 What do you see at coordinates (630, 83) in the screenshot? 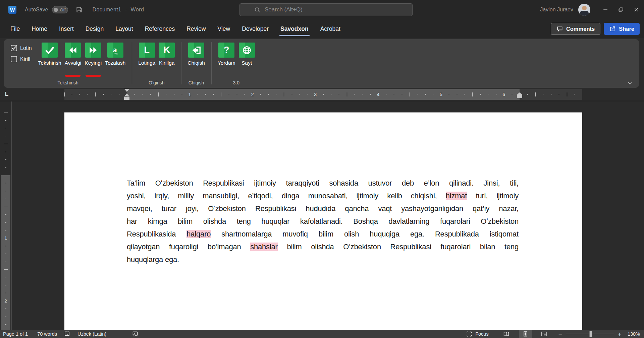
I see `collapse-ribbon-chevron-icon` at bounding box center [630, 83].